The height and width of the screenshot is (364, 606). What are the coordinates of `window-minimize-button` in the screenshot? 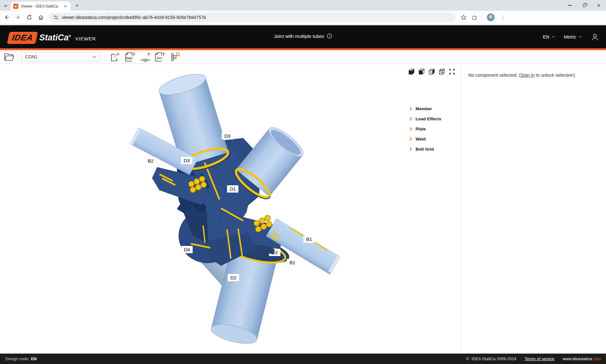 It's located at (570, 5).